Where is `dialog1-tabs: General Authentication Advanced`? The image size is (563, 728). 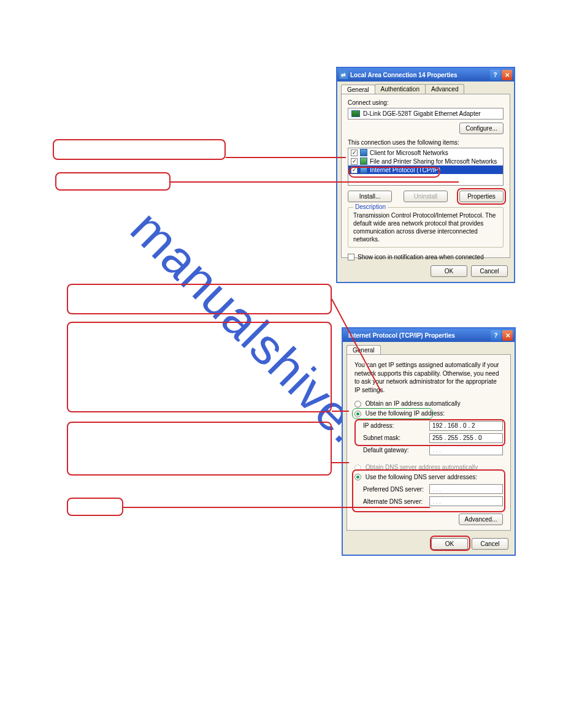
dialog1-tabs: General Authentication Advanced is located at coordinates (426, 88).